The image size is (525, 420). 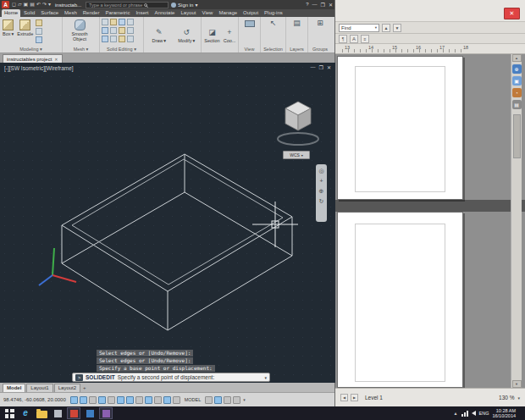 I want to click on network-icon, so click(x=465, y=413).